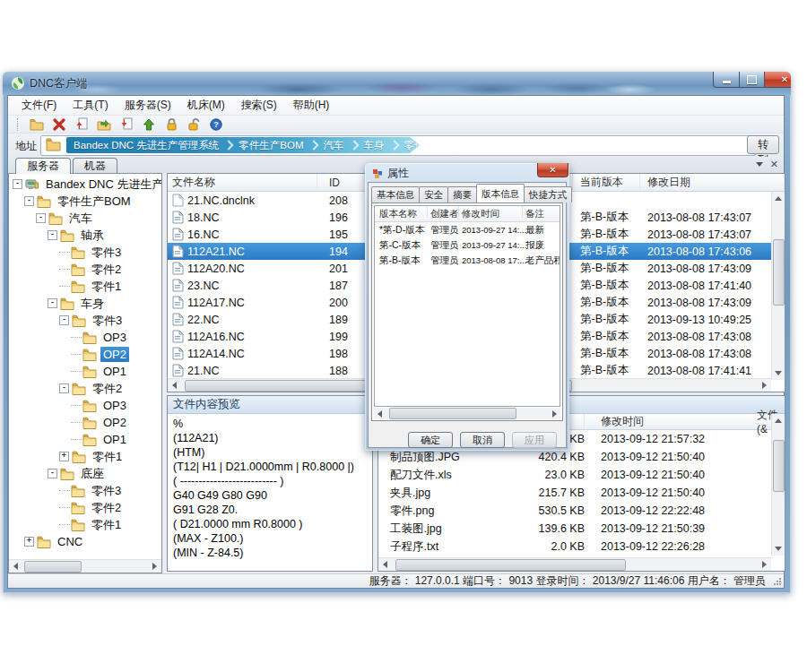 The height and width of the screenshot is (672, 807). I want to click on menu-item-machine-tool: 机床(M), so click(206, 106).